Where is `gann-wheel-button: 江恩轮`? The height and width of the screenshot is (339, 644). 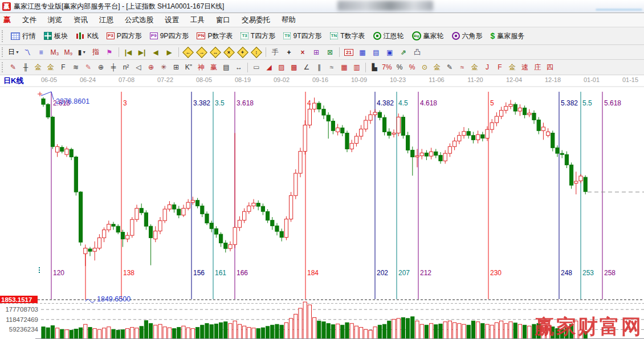 gann-wheel-button: 江恩轮 is located at coordinates (389, 36).